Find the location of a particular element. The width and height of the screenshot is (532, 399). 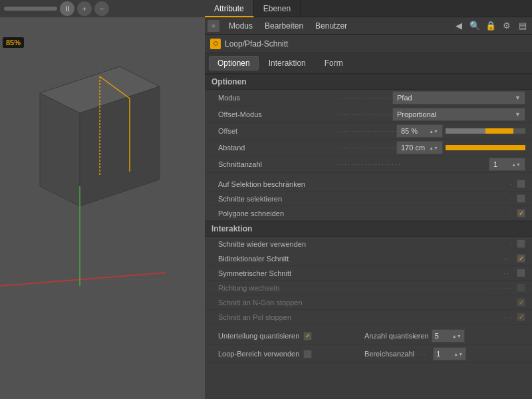

prop-row-offset: Offset ··················· 85 % ▲▼ is located at coordinates (368, 132).